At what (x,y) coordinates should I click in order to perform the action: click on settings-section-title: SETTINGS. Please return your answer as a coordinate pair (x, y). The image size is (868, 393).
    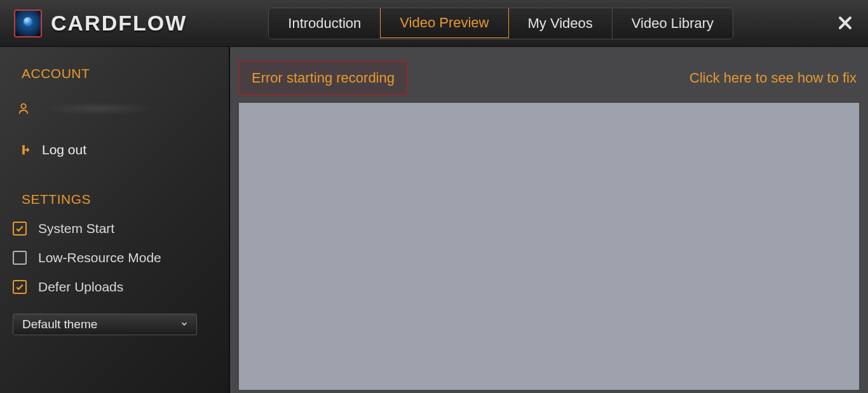
    Looking at the image, I should click on (119, 199).